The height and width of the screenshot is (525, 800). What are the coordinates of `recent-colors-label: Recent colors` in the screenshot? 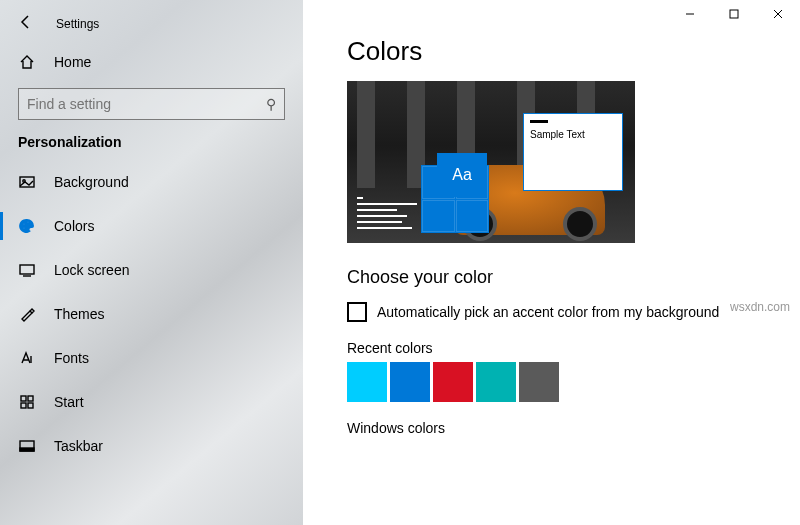 It's located at (574, 348).